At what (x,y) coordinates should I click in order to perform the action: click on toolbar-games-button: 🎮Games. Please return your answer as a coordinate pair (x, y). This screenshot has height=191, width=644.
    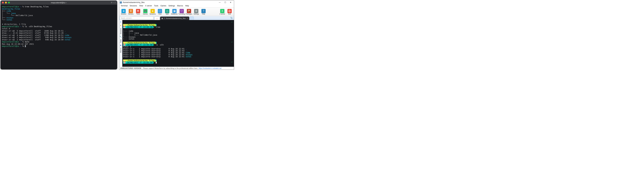
    Looking at the image, I should click on (146, 12).